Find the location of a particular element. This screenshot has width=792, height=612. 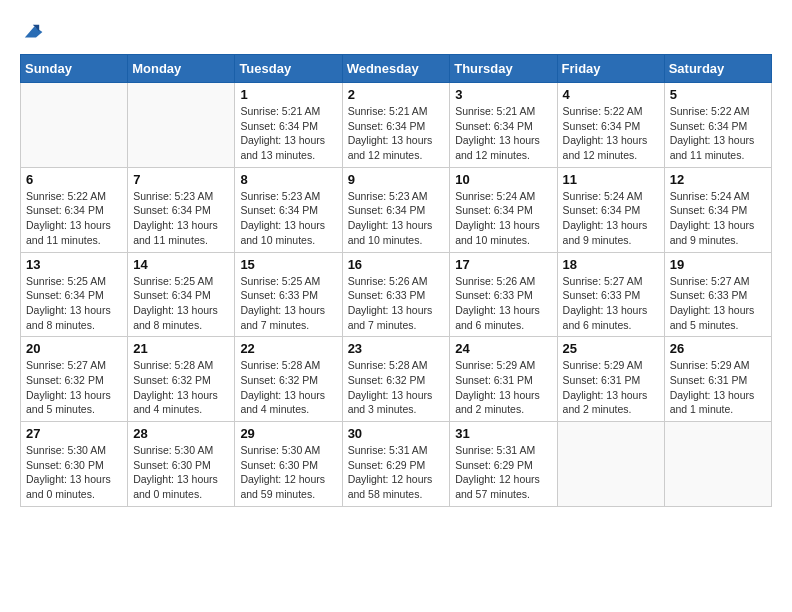

calendar-cell: 13Sunrise: 5:25 AM Sunset: 6:34 PM Dayli… is located at coordinates (74, 294).